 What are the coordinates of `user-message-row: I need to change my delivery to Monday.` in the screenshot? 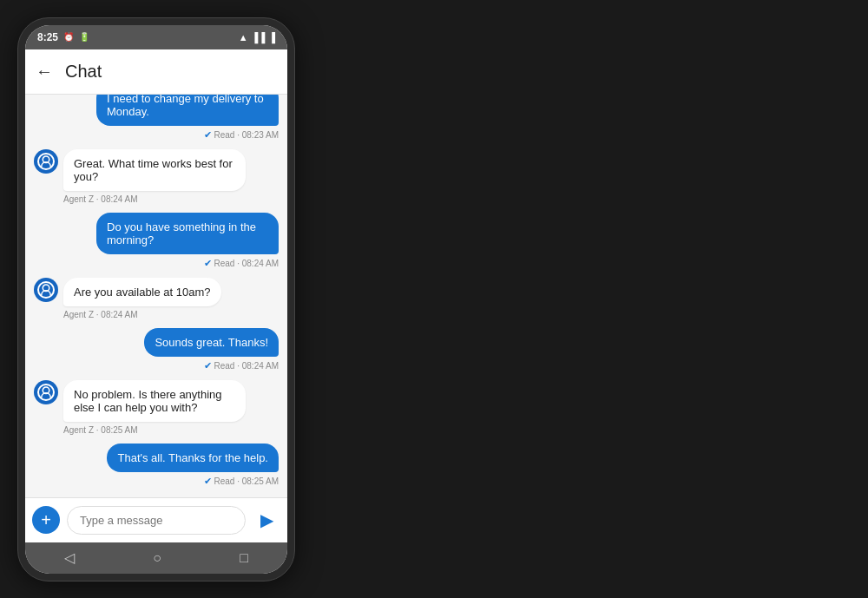 It's located at (156, 110).